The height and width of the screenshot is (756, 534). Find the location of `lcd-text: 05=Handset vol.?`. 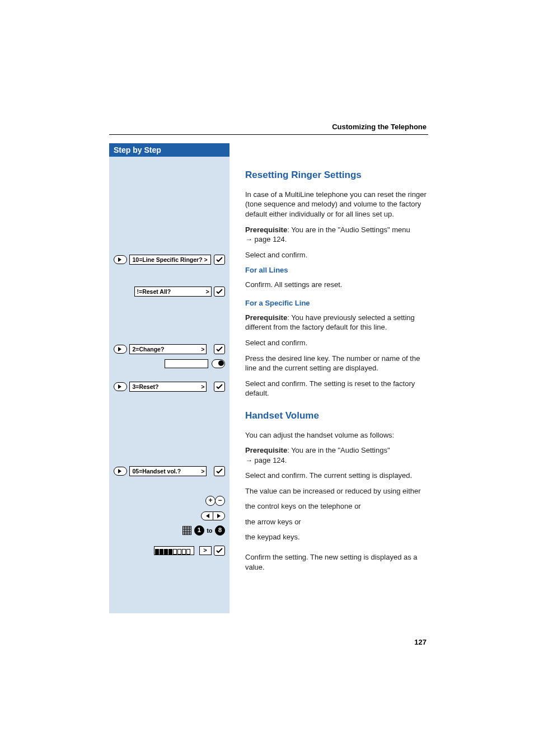

lcd-text: 05=Handset vol.? is located at coordinates (157, 471).